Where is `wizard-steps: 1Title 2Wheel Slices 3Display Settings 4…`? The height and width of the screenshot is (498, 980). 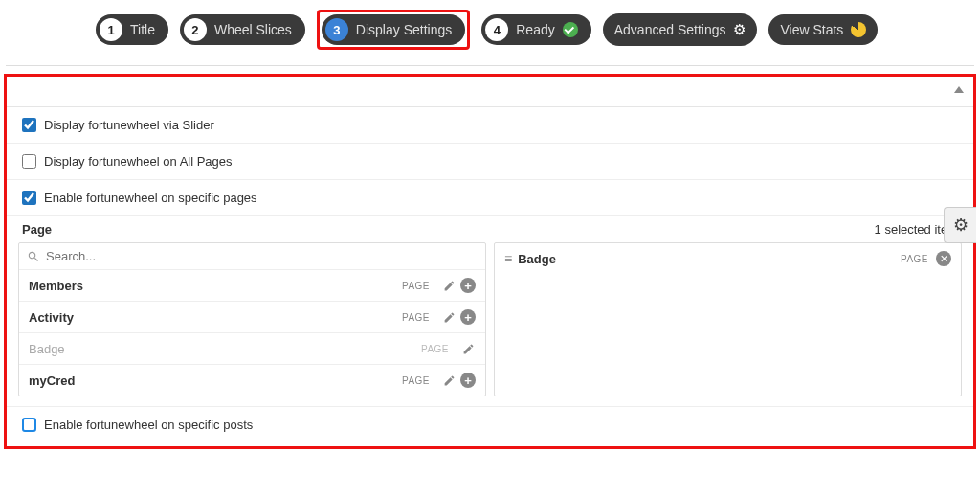
wizard-steps: 1Title 2Wheel Slices 3Display Settings 4… is located at coordinates (490, 33).